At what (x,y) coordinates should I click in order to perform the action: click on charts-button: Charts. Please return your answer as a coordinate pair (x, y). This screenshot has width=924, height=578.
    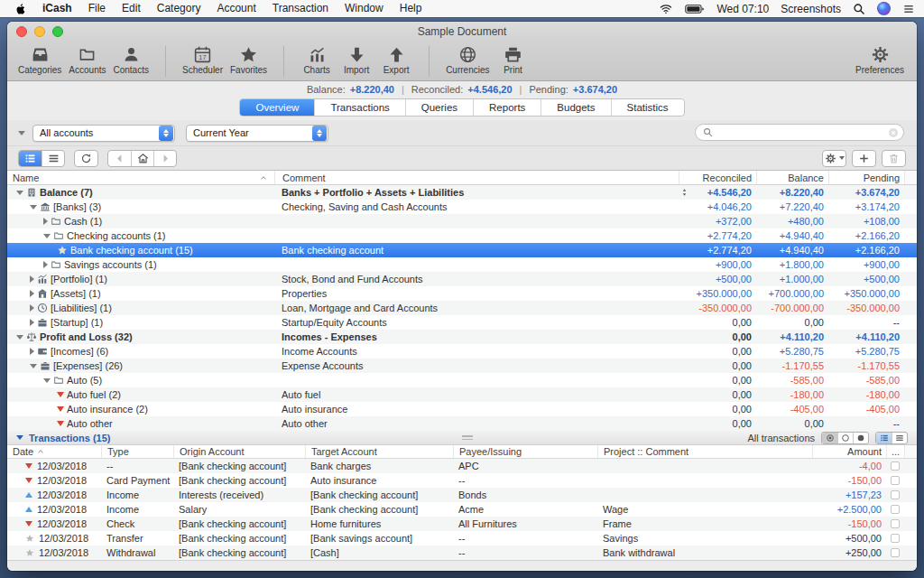
    Looking at the image, I should click on (317, 60).